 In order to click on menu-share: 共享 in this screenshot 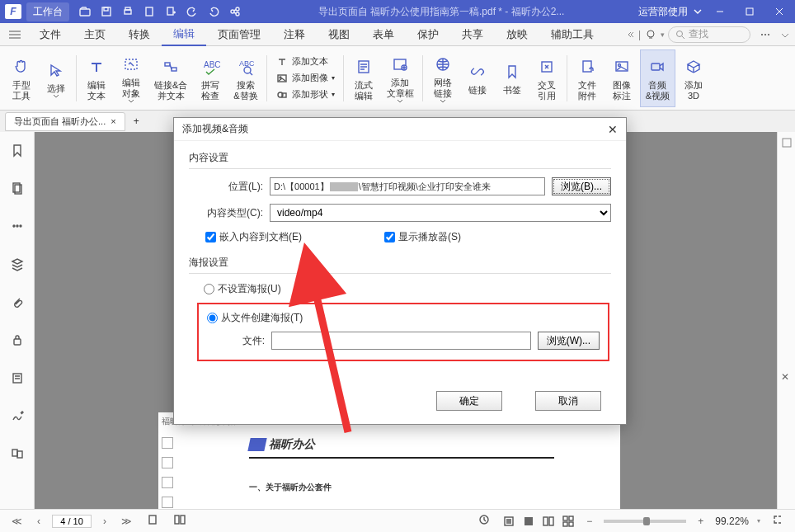, I will do `click(473, 35)`.